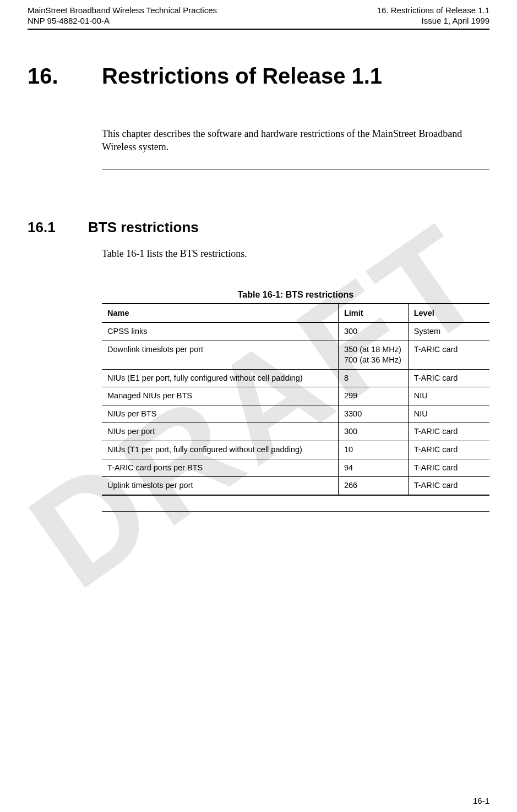 Image resolution: width=517 pixels, height=812 pixels. I want to click on section-end-rule, so click(296, 512).